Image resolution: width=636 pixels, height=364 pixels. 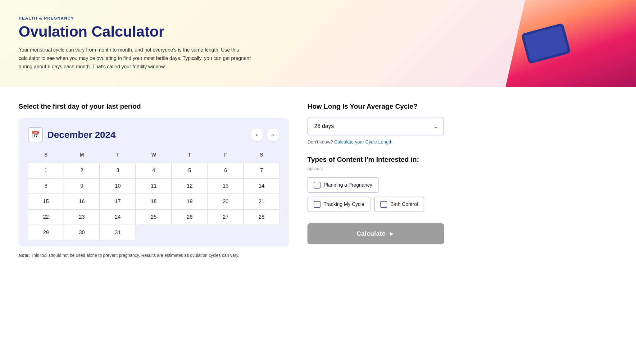 What do you see at coordinates (46, 156) in the screenshot?
I see `day-header-sun: S` at bounding box center [46, 156].